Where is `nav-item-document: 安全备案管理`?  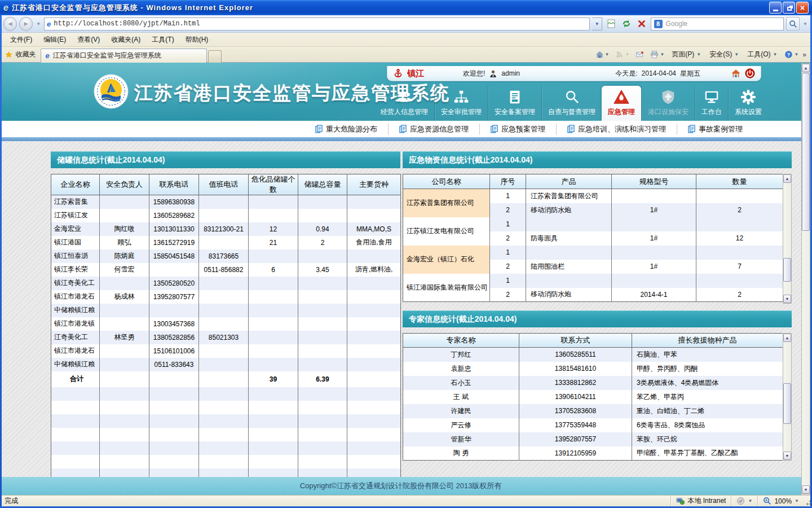 nav-item-document: 安全备案管理 is located at coordinates (514, 103).